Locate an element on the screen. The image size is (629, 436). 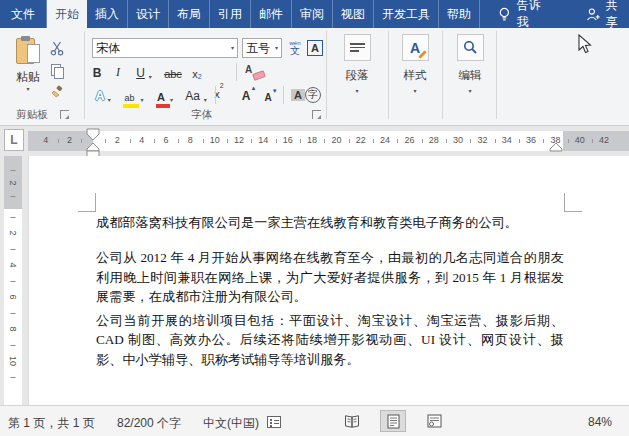
highlight-color-button: ab ▾ is located at coordinates (134, 95).